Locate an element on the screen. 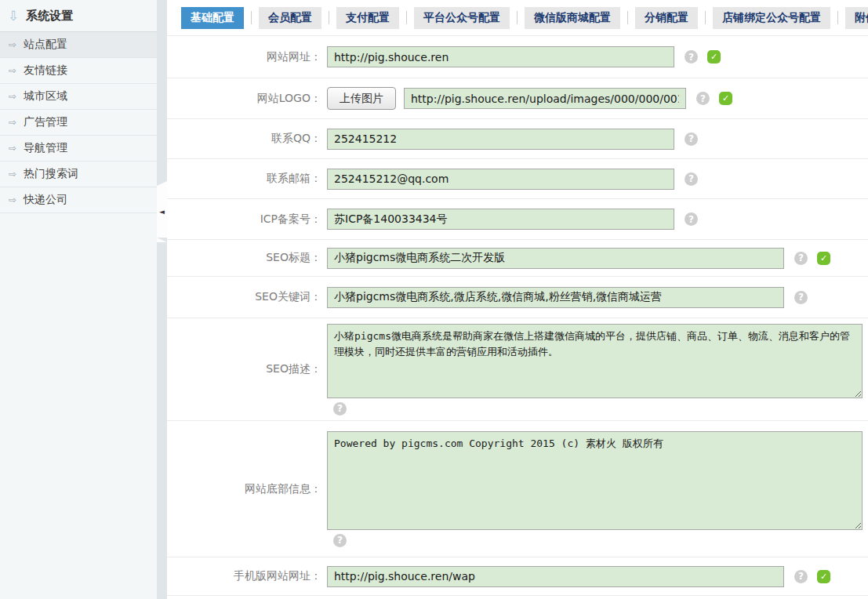 The image size is (868, 599). form-row-contact-qq: 联系QQ： ? is located at coordinates (518, 140).